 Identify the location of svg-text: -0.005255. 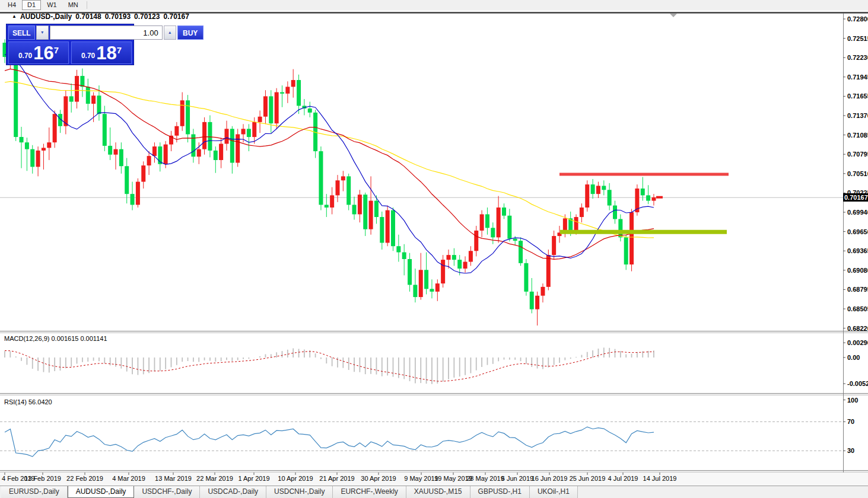
(858, 384).